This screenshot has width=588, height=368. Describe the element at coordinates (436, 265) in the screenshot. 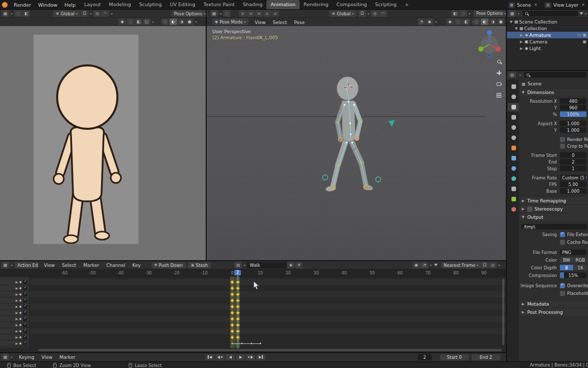

I see `filter-icon` at that location.